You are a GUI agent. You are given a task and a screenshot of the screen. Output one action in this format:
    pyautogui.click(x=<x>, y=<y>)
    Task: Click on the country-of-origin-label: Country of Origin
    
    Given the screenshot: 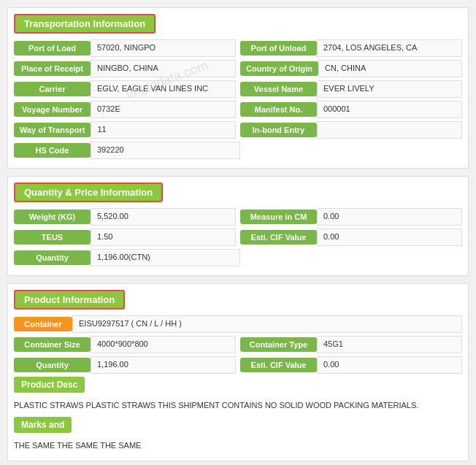 What is the action you would take?
    pyautogui.click(x=279, y=69)
    